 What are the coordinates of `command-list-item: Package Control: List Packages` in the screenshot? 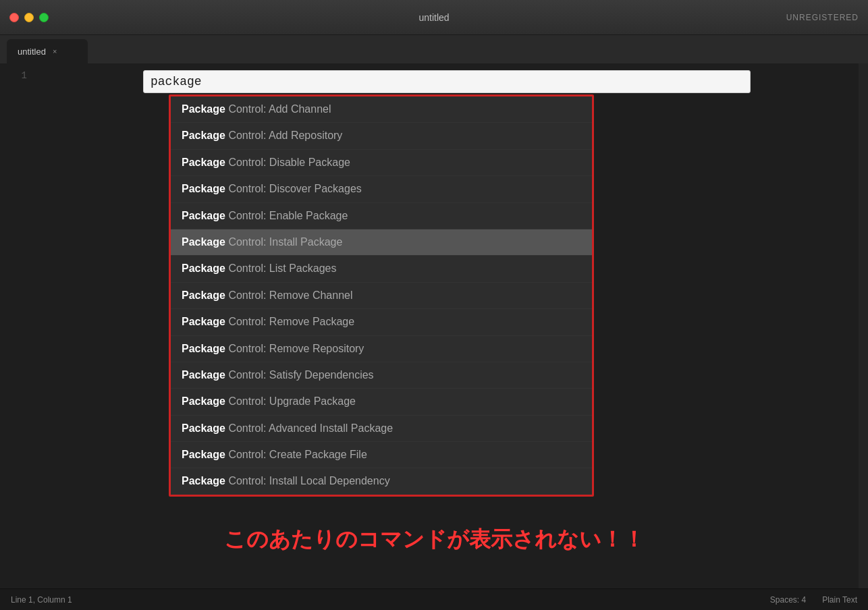 It's located at (381, 269).